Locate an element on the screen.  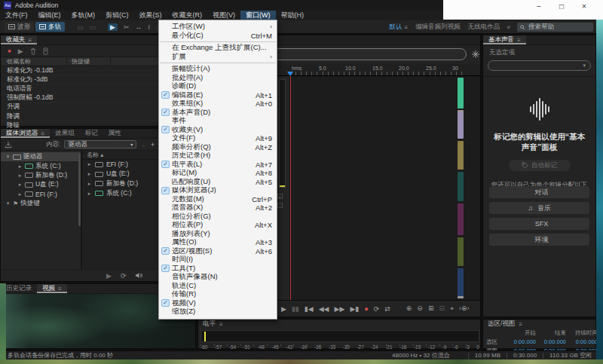
menu-bar-item: 多轨(M) is located at coordinates (84, 15).